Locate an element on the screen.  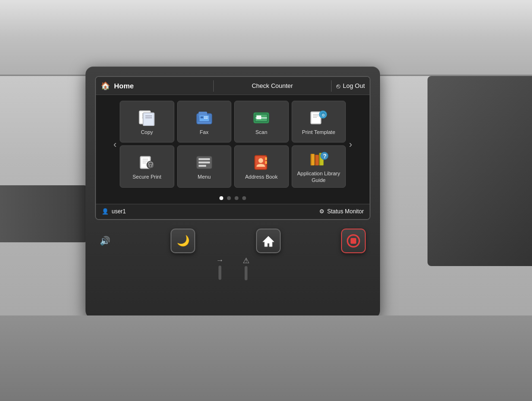
sleep-icon: 🌙 is located at coordinates (183, 241).